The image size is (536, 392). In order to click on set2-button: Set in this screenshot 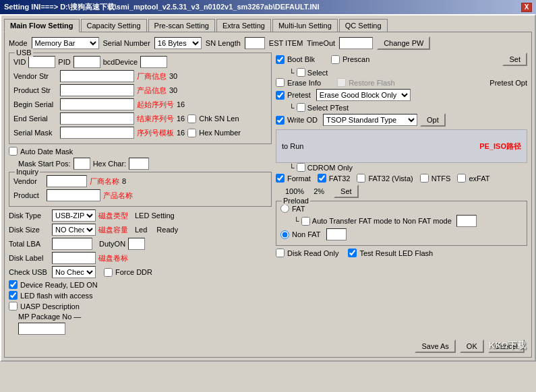, I will do `click(347, 191)`.